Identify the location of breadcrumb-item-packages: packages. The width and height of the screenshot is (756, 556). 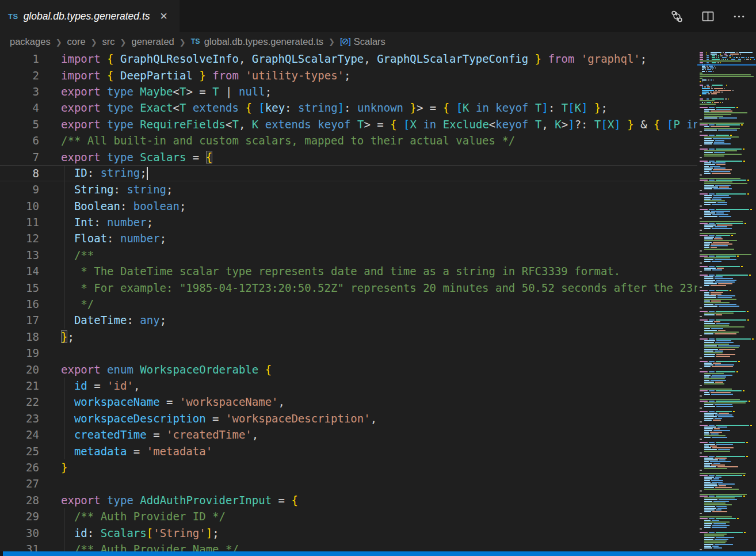
(30, 41).